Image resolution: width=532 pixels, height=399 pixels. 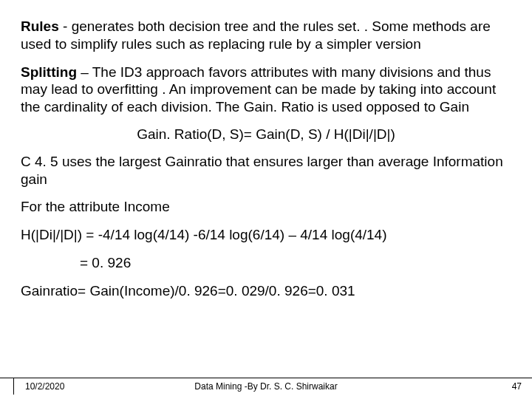 What do you see at coordinates (266, 207) in the screenshot?
I see `paragraph-income-attr: For the attribute Income` at bounding box center [266, 207].